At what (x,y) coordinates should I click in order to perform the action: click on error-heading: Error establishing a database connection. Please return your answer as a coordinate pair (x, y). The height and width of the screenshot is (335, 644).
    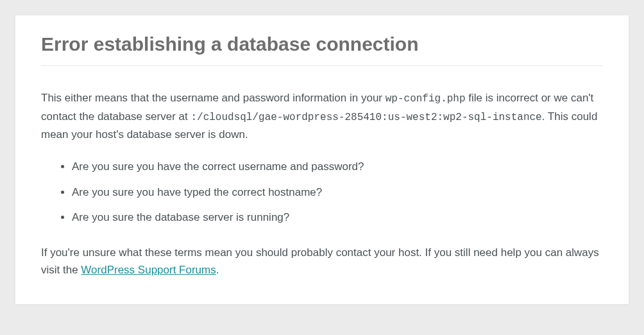
    Looking at the image, I should click on (322, 50).